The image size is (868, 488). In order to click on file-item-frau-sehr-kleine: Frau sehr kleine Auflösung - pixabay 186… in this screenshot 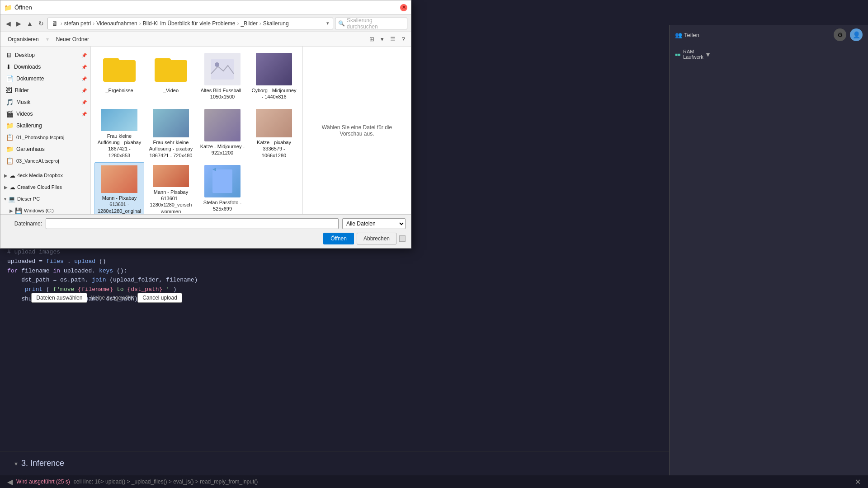, I will do `click(171, 133)`.